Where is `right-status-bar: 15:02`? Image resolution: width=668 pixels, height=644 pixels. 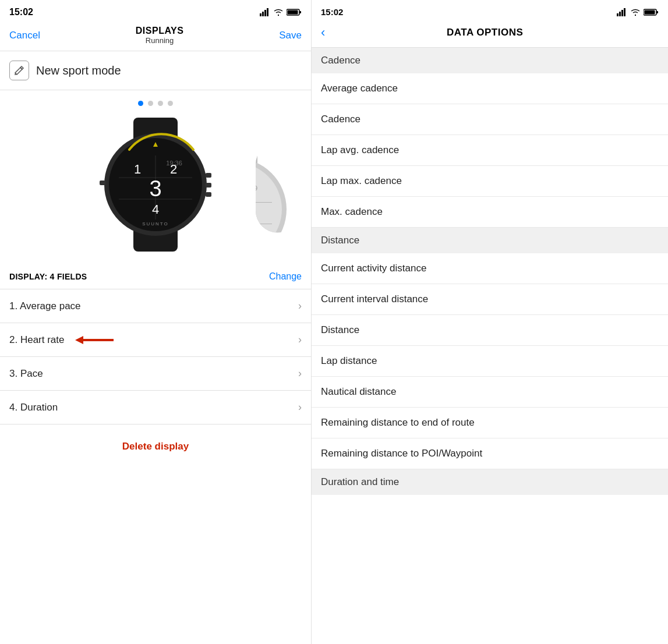 right-status-bar: 15:02 is located at coordinates (490, 10).